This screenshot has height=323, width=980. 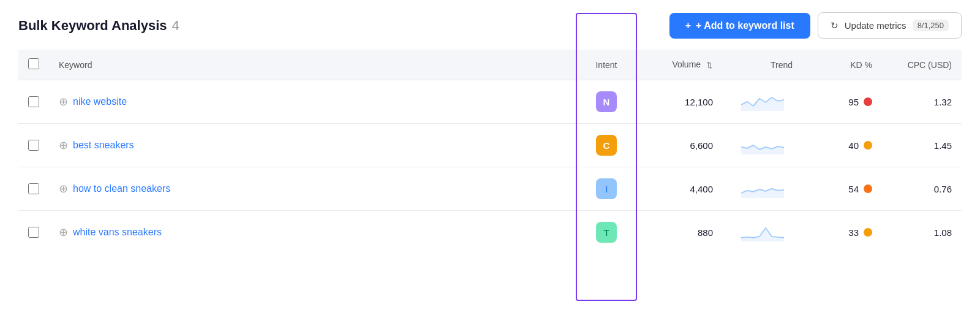 I want to click on volume-value-3: 880, so click(x=706, y=233).